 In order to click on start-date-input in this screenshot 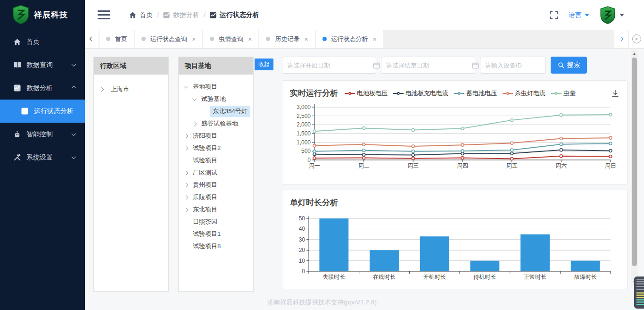, I will do `click(329, 65)`.